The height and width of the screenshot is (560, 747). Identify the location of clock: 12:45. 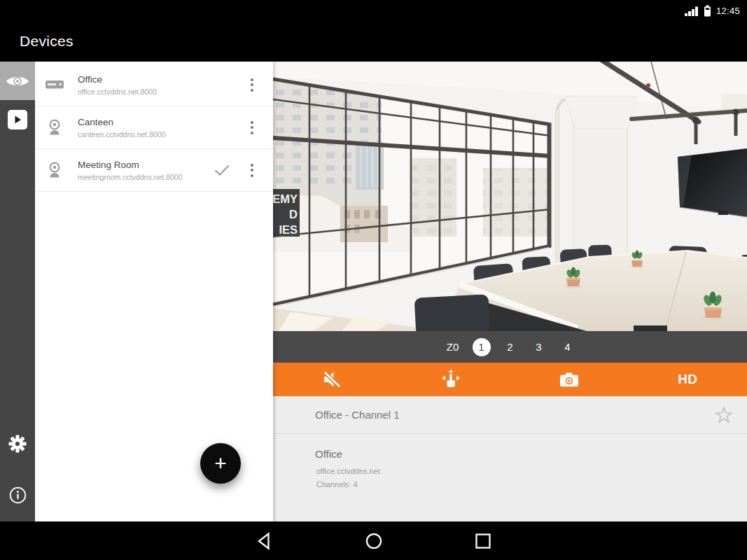
(728, 11).